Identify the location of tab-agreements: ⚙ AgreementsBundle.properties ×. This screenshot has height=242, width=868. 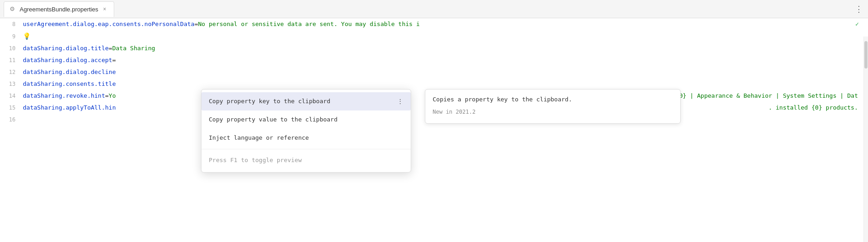
(59, 9).